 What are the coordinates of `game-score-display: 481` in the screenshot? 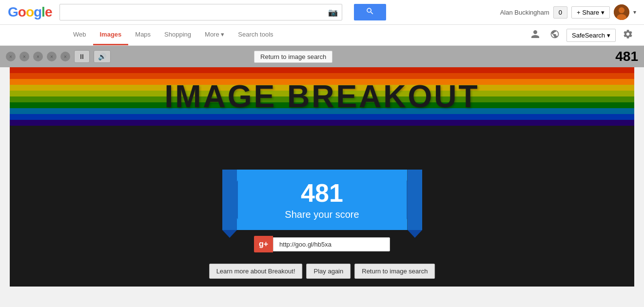 It's located at (627, 57).